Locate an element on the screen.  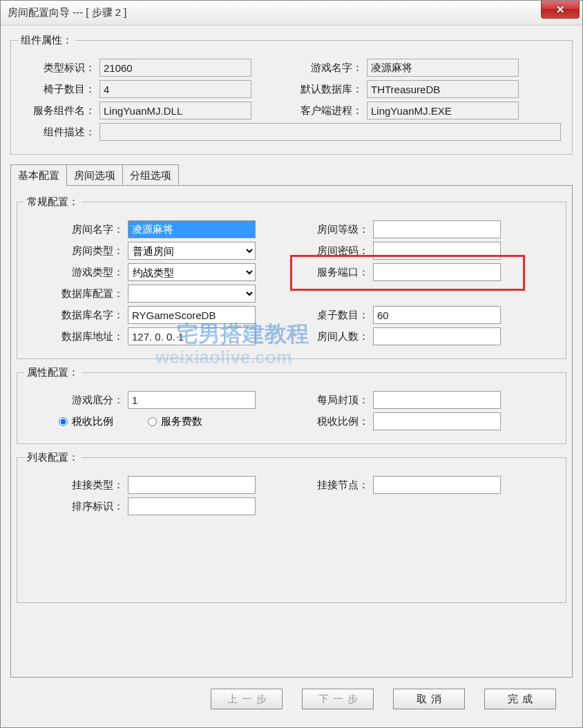
tab-room-options: 房间选项 is located at coordinates (95, 175).